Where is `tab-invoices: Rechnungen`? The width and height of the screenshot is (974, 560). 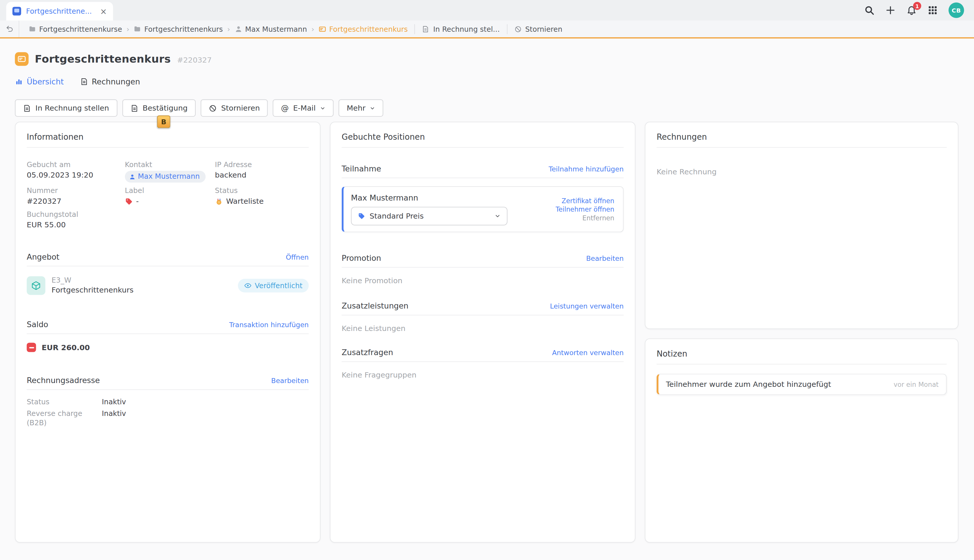 tab-invoices: Rechnungen is located at coordinates (110, 82).